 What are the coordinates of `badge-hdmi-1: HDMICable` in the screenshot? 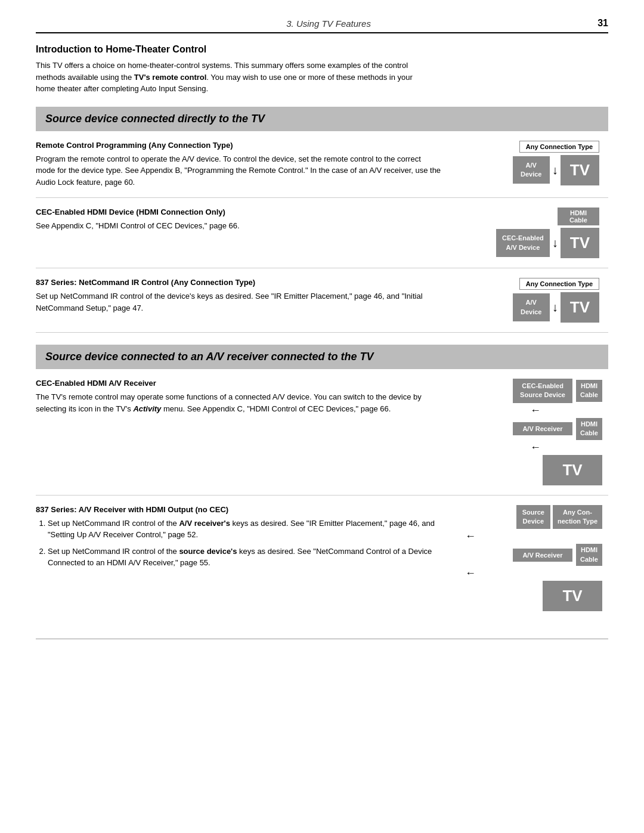 It's located at (589, 391).